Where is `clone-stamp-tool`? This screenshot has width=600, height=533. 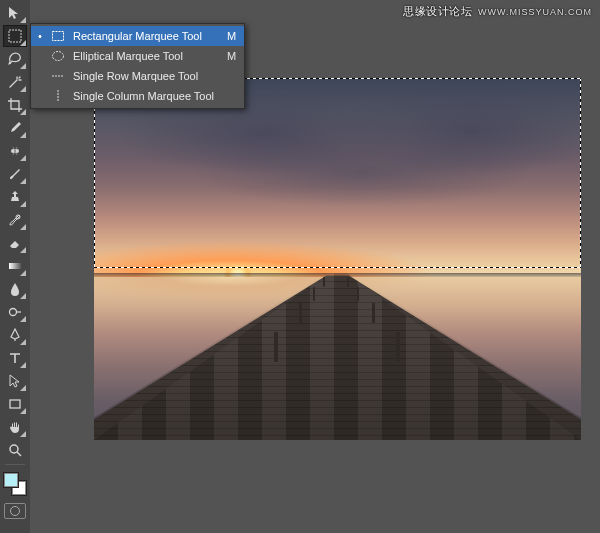 clone-stamp-tool is located at coordinates (15, 197).